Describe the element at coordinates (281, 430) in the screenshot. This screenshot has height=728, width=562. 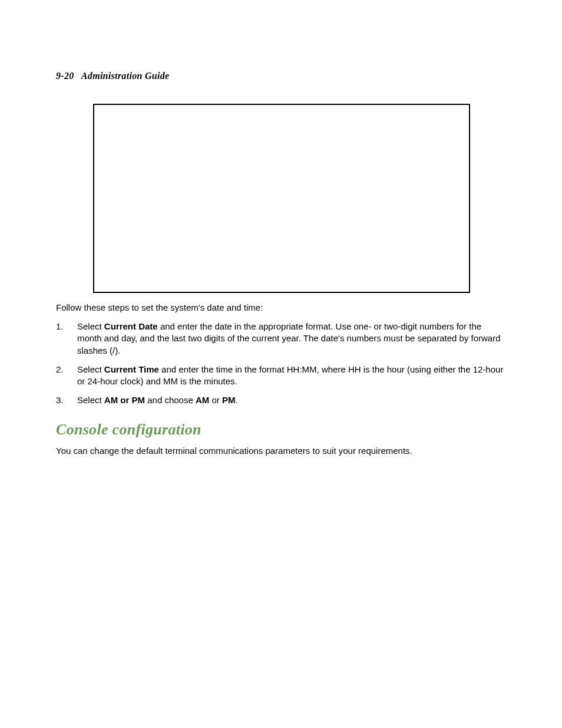
I see `section-heading: Console configuration` at that location.